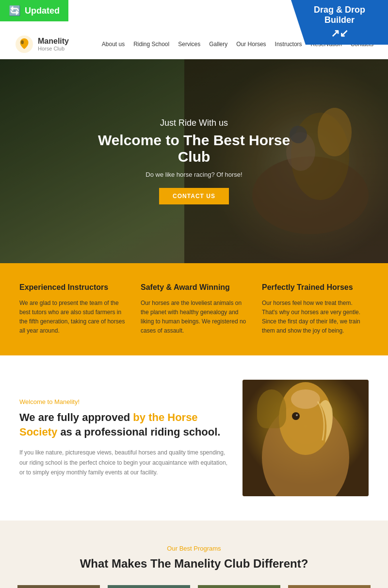 The image size is (388, 588). What do you see at coordinates (239, 587) in the screenshot?
I see `program-img-group` at bounding box center [239, 587].